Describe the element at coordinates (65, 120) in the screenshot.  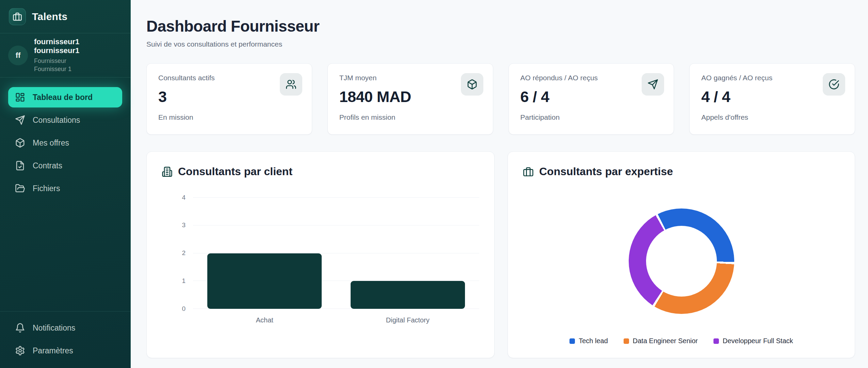
I see `sidebar-item-consultations: Consultations` at that location.